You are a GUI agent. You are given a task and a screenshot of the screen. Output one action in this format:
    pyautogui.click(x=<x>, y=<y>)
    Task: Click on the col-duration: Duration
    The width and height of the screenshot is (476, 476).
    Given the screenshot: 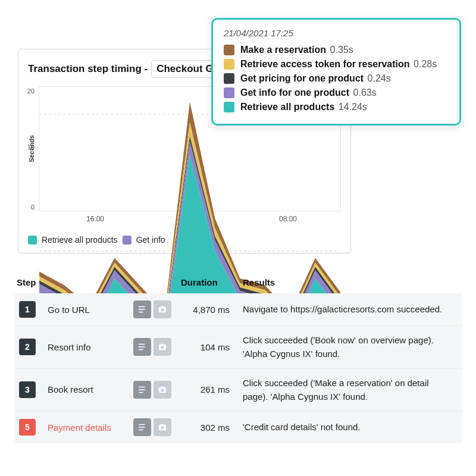 What is the action you would take?
    pyautogui.click(x=211, y=282)
    